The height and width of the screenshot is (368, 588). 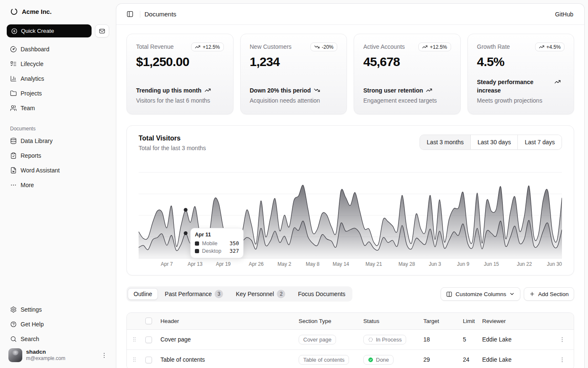 What do you see at coordinates (554, 294) in the screenshot?
I see `add-section-label: Add Section` at bounding box center [554, 294].